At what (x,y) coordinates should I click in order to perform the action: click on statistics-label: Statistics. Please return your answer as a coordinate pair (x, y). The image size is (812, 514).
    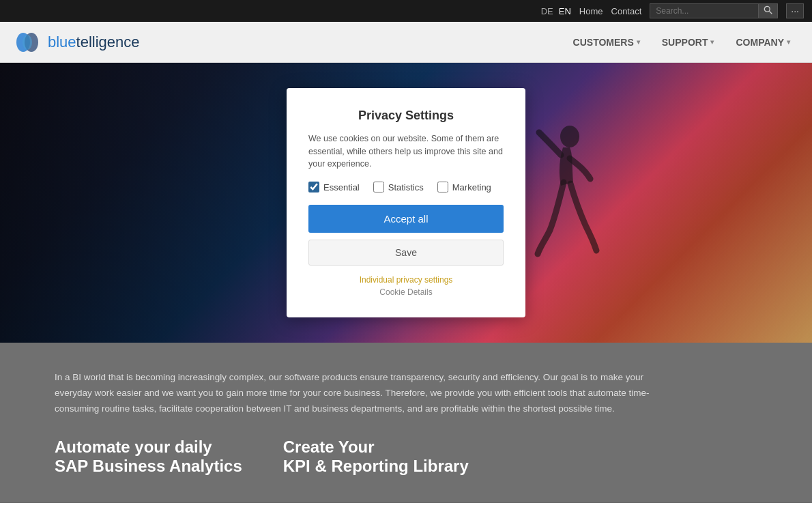
    Looking at the image, I should click on (406, 187).